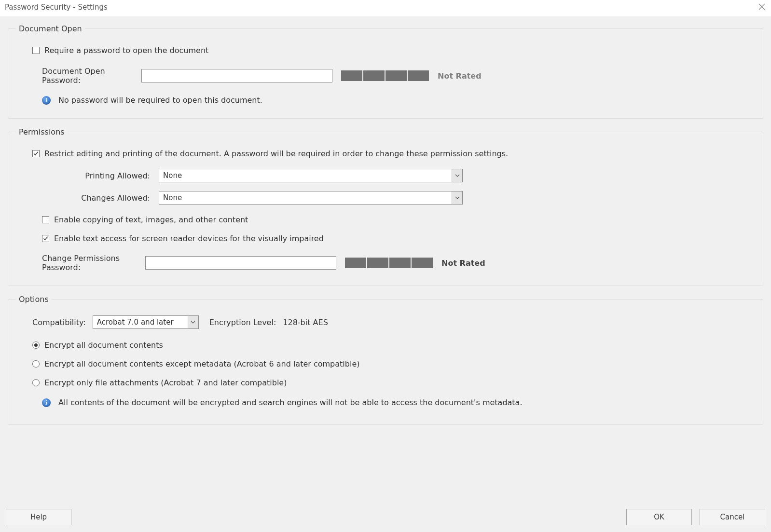 The width and height of the screenshot is (771, 532). Describe the element at coordinates (104, 345) in the screenshot. I see `encrypt-all-label: Encrypt all document contents` at that location.